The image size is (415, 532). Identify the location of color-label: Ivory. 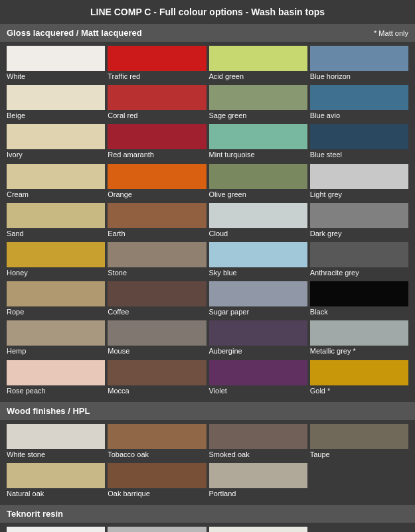
(15, 155).